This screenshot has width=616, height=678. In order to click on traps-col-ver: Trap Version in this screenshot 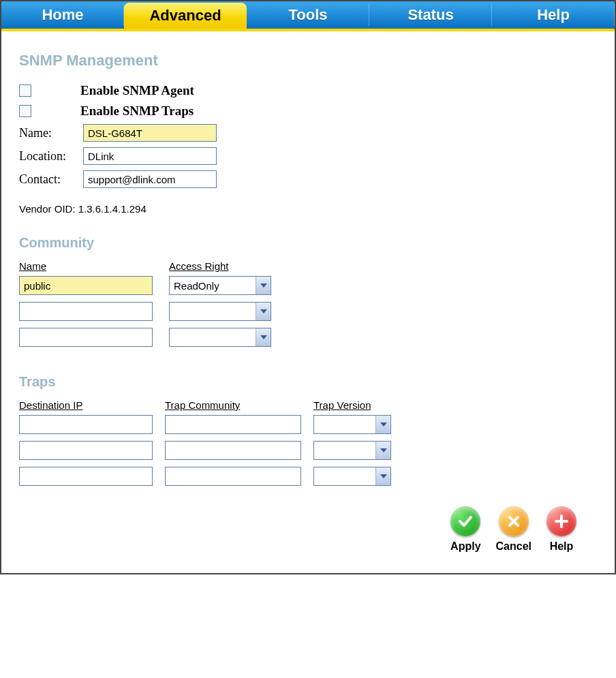, I will do `click(352, 405)`.